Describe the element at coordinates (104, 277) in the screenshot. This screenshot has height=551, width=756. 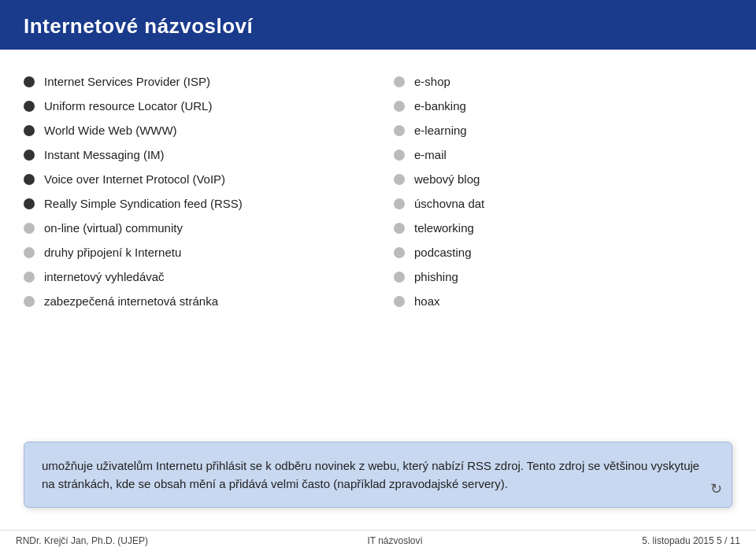
I see `list-item-text: internetový vyhledávač` at that location.